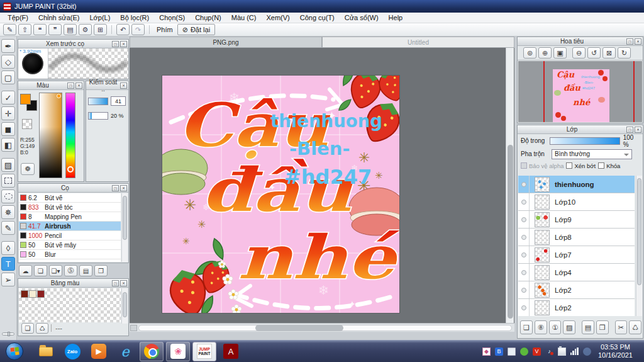 The width and height of the screenshot is (644, 362). I want to click on canvas-vertical-scrollbar, so click(509, 185).